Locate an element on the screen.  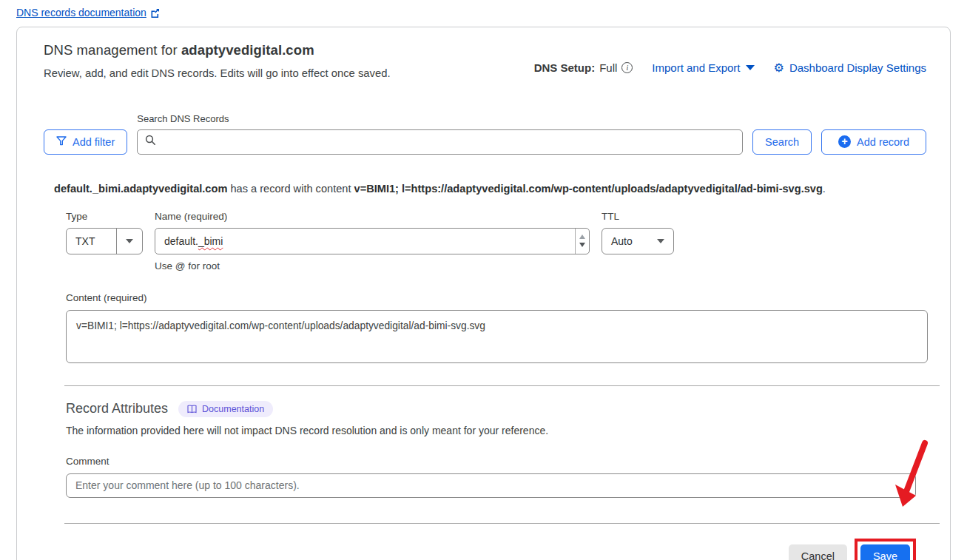
add-record-button: + Add record is located at coordinates (874, 142).